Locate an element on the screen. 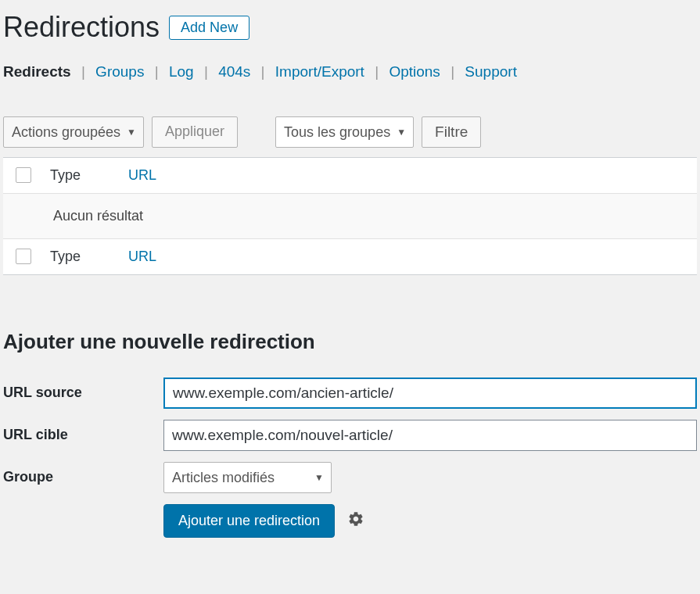 This screenshot has height=594, width=700. bulk-actions-select: Actions groupées is located at coordinates (74, 132).